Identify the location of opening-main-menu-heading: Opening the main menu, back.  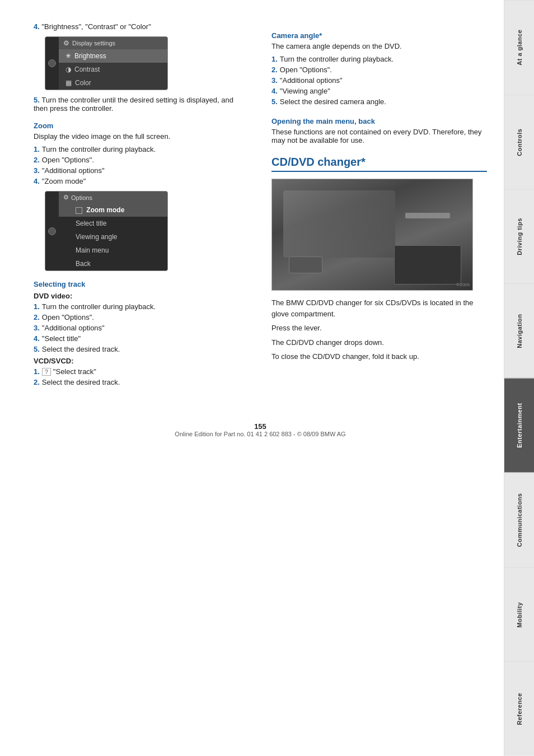
(380, 121).